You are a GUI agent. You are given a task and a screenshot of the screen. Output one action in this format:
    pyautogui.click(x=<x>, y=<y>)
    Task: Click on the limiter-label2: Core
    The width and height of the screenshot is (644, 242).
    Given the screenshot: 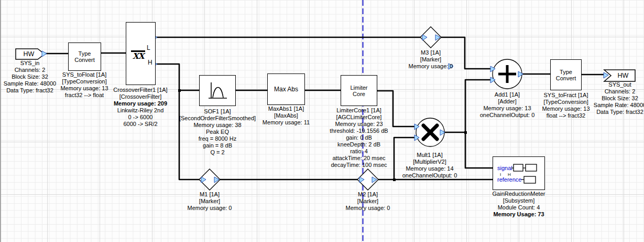 What is the action you would take?
    pyautogui.click(x=359, y=94)
    